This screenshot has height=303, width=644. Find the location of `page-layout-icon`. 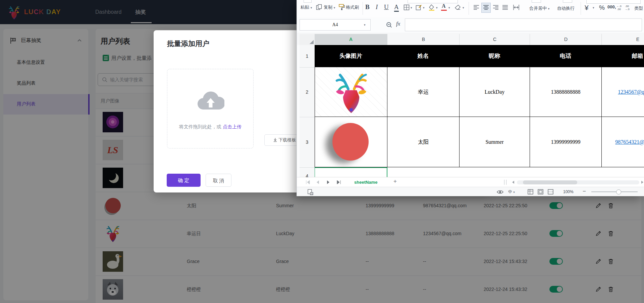

page-layout-icon is located at coordinates (541, 192).